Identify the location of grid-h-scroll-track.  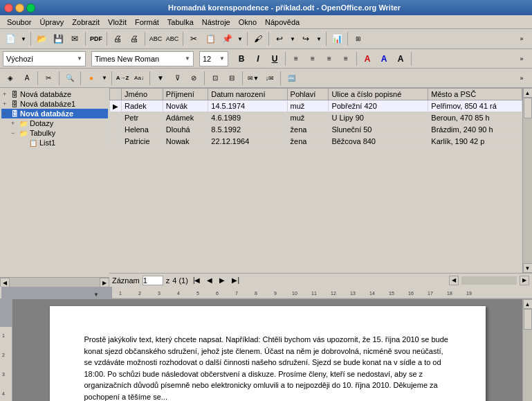
(489, 280).